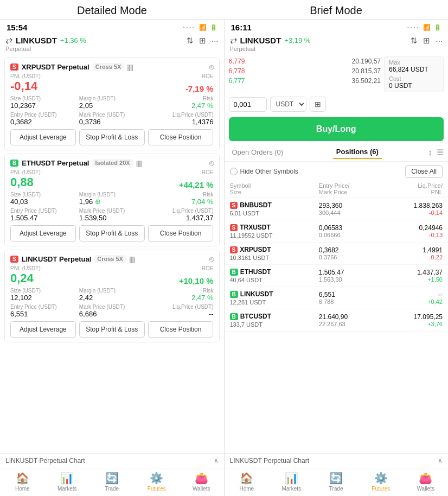 This screenshot has width=448, height=496. I want to click on left-symbol-header: ⇄ LINKUSDT +1,36 % ⇅ ⊞ ···, so click(112, 39).